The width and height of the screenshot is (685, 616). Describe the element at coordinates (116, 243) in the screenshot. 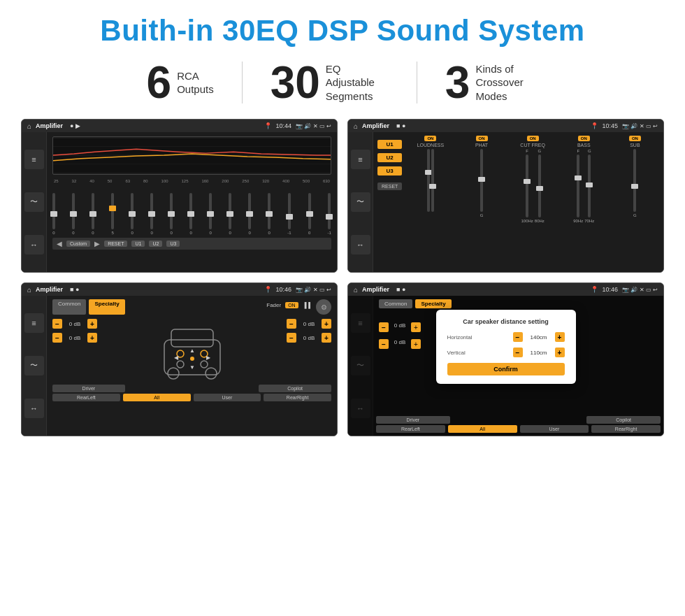

I see `reset-btn: RESET` at that location.